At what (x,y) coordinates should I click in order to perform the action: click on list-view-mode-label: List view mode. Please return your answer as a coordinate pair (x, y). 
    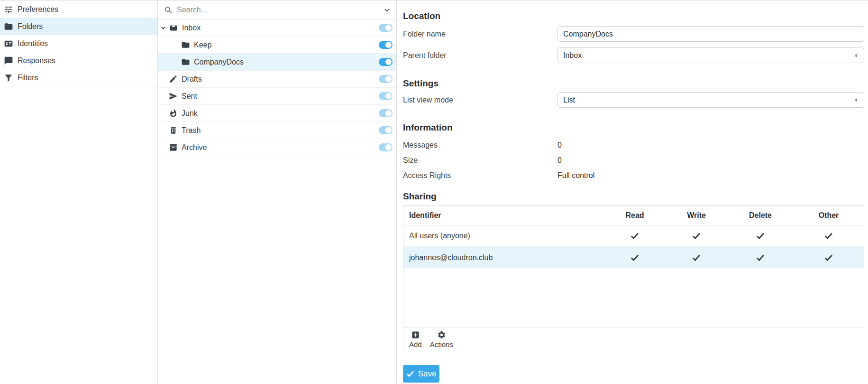
    Looking at the image, I should click on (480, 100).